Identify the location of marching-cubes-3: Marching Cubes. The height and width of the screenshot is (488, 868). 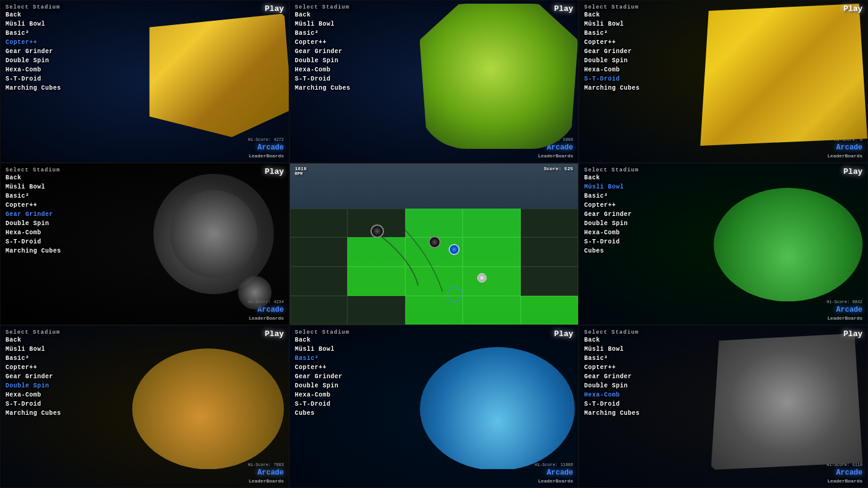
(33, 251).